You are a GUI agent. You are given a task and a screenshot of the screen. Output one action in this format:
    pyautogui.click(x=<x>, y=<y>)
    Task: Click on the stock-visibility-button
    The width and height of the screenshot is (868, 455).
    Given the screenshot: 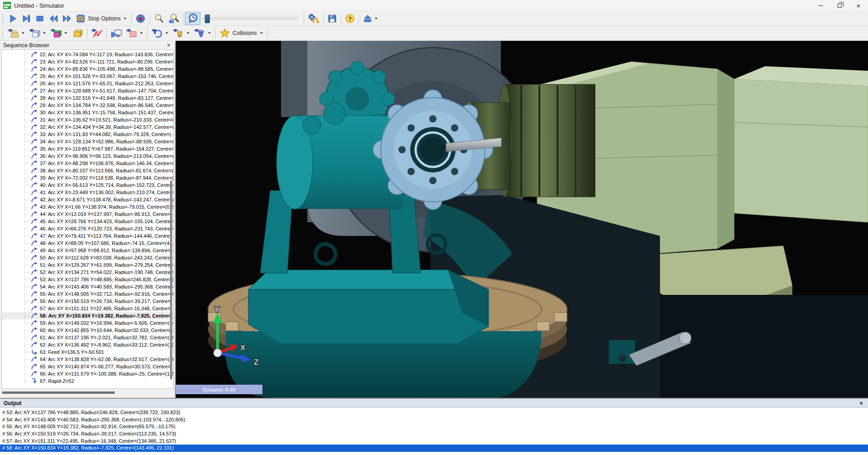 What is the action you would take?
    pyautogui.click(x=59, y=33)
    